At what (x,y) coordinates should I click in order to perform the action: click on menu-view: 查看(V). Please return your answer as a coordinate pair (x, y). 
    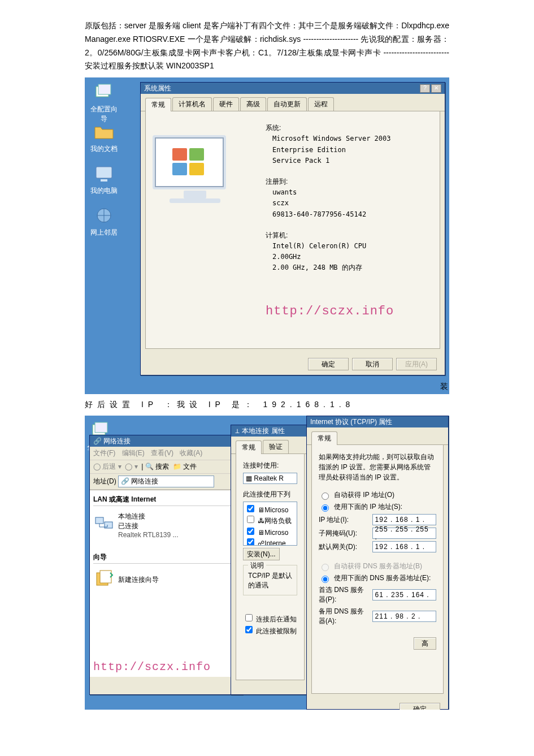
    Looking at the image, I should click on (162, 453).